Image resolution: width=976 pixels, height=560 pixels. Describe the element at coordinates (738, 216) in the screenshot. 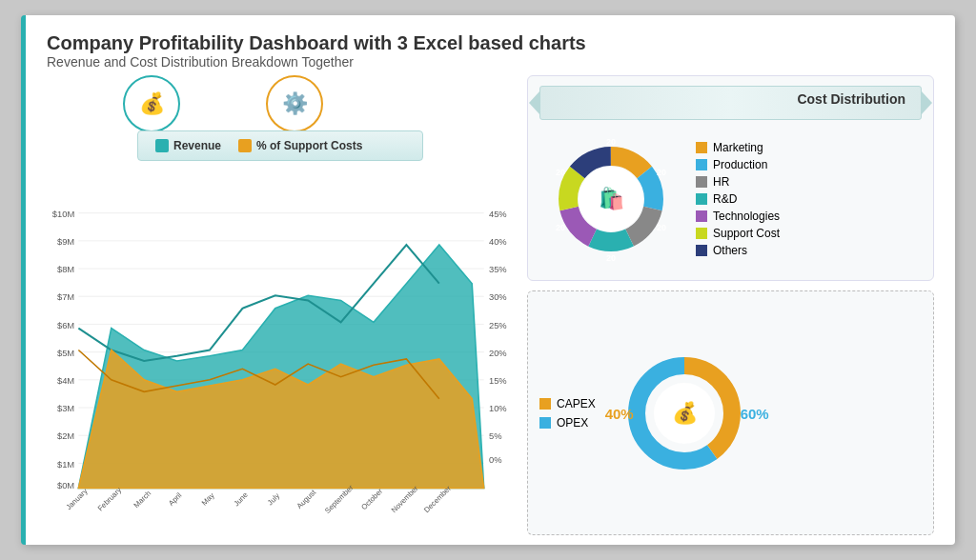

I see `legend-tech: Technologies` at that location.